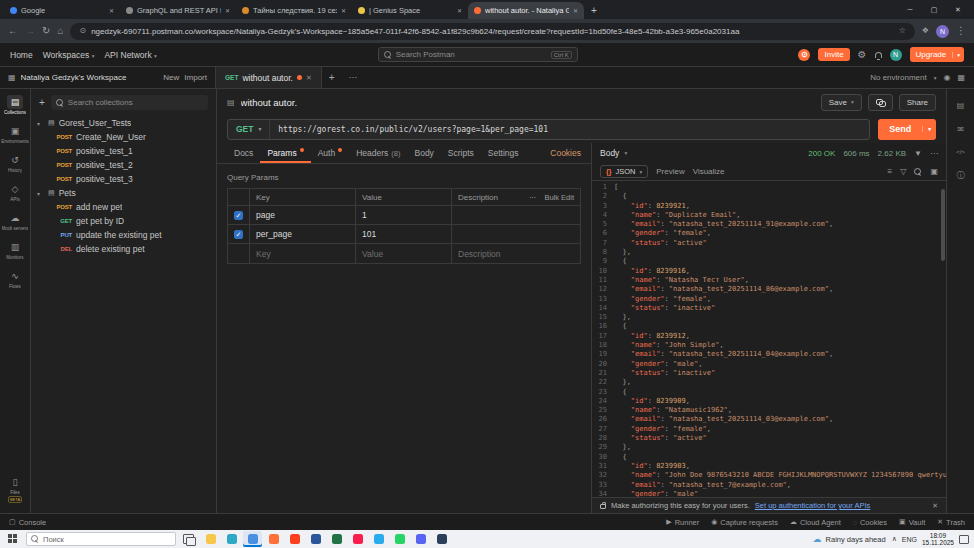 Image resolution: width=974 pixels, height=548 pixels. I want to click on param-description-placeholder: Description, so click(516, 254).